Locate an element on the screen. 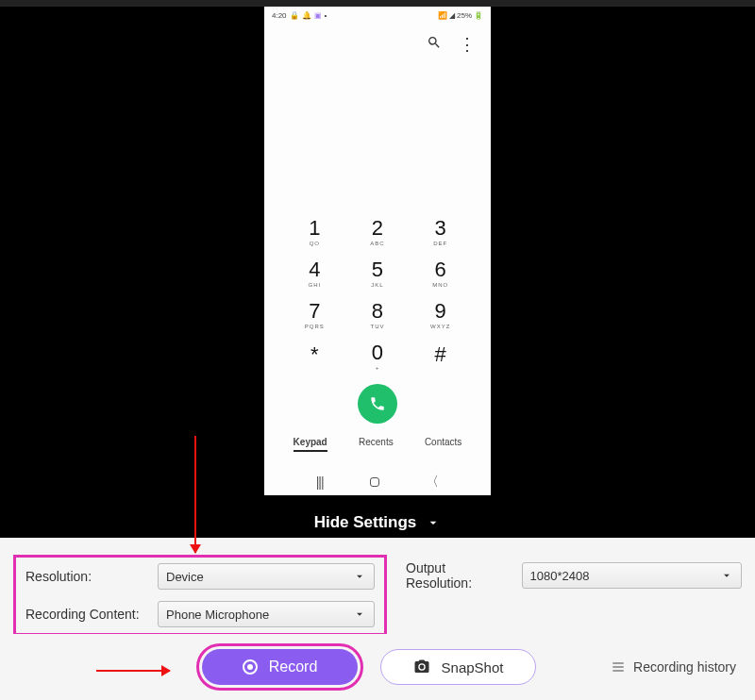  dialpad-letters: ABC is located at coordinates (378, 243).